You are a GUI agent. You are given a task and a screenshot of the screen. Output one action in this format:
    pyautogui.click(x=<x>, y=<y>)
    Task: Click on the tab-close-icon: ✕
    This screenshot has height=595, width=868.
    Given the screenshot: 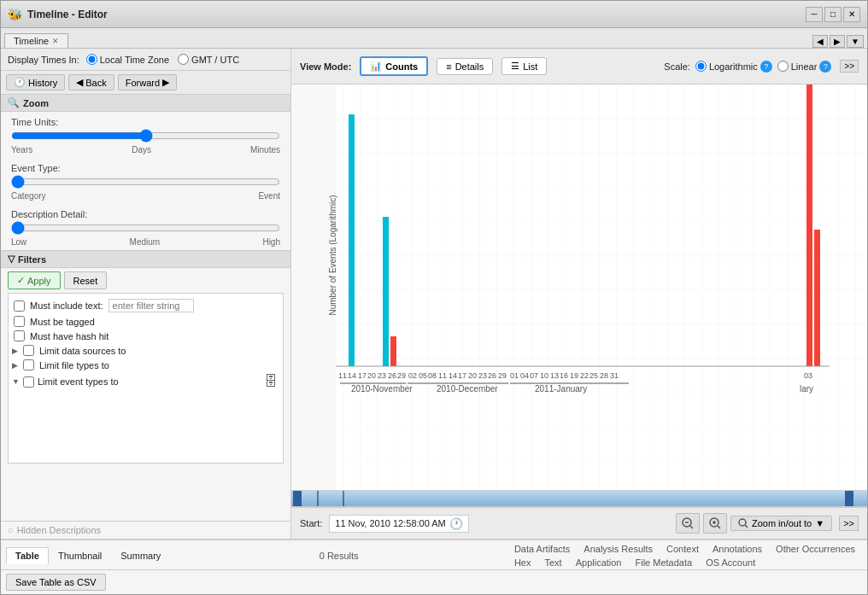 What is the action you would take?
    pyautogui.click(x=56, y=41)
    